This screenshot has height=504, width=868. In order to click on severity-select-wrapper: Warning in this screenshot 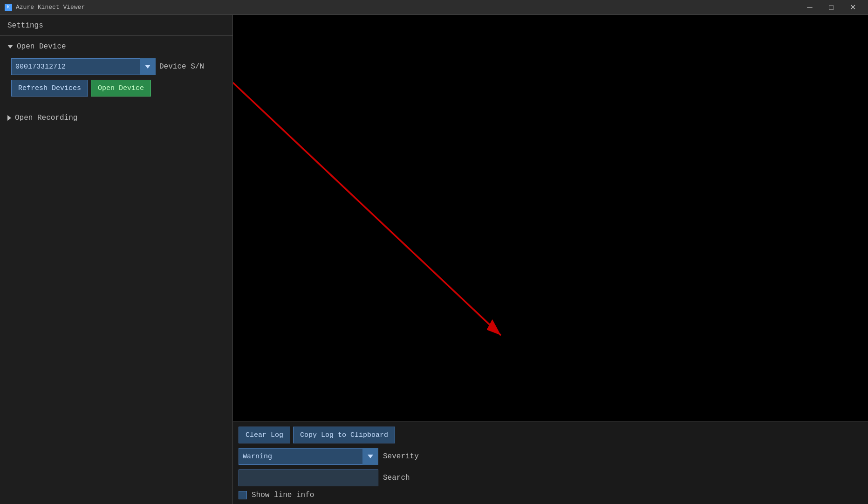, I will do `click(308, 456)`.